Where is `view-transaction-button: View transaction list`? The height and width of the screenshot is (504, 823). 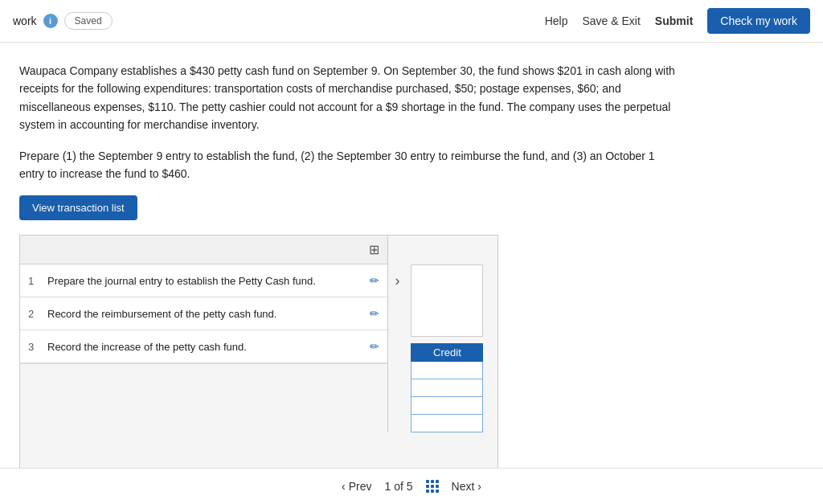 view-transaction-button: View transaction list is located at coordinates (79, 207).